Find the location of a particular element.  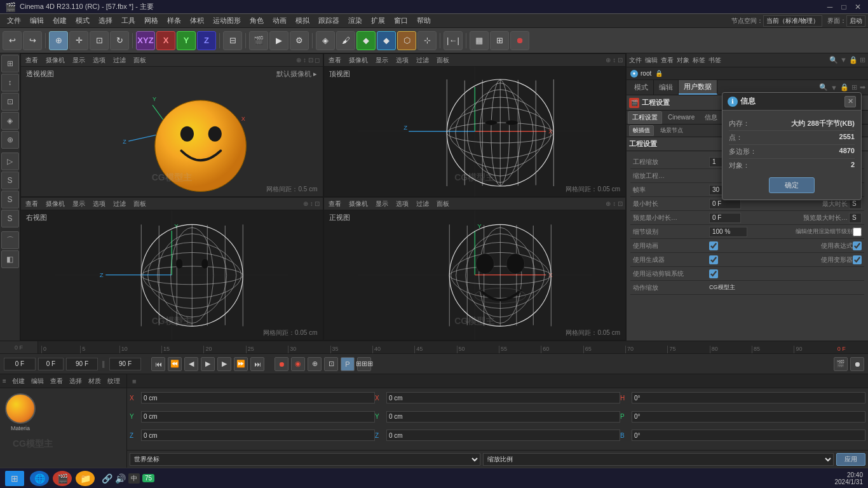

prev-frame-btn: ◀ is located at coordinates (191, 364).